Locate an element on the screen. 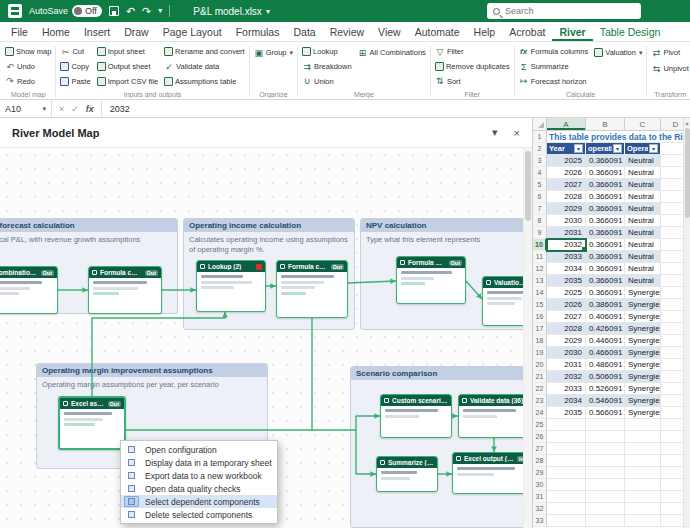 This screenshot has height=528, width=690. redo-icon: ↷ is located at coordinates (146, 12).